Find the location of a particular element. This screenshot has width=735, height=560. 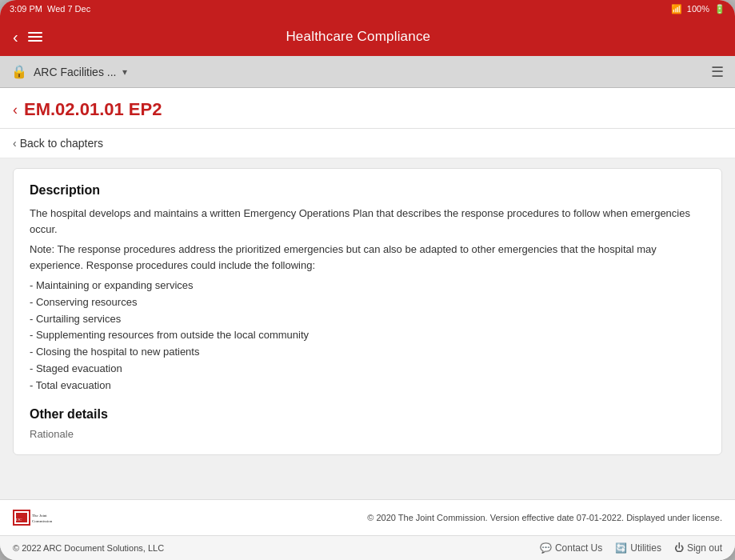

rationale-label: Rationale is located at coordinates (368, 434).